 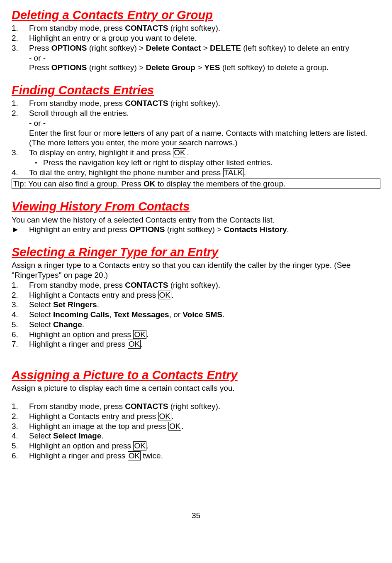 What do you see at coordinates (205, 113) in the screenshot?
I see `step-body: Scroll through all the entries.` at bounding box center [205, 113].